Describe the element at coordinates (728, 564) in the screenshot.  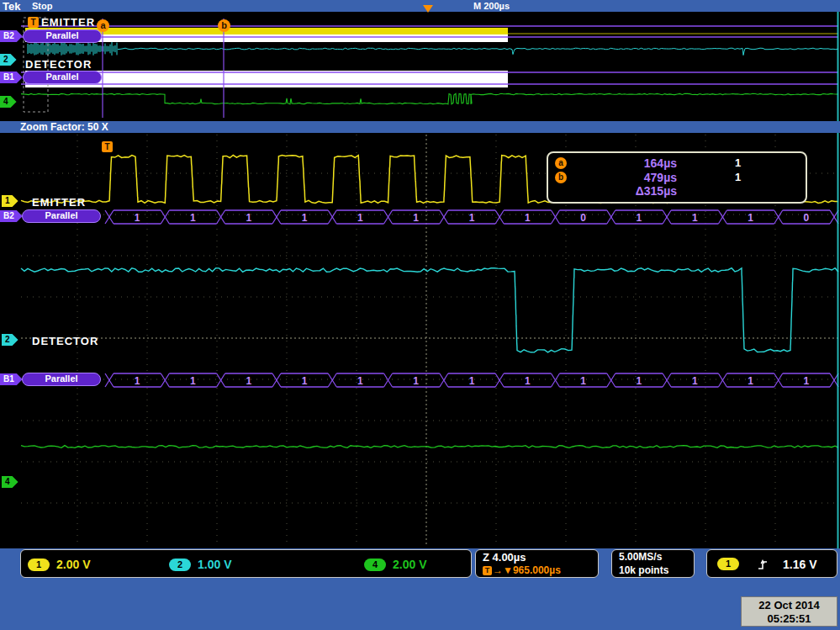
I see `trigger-source-channel-badge: 1` at that location.